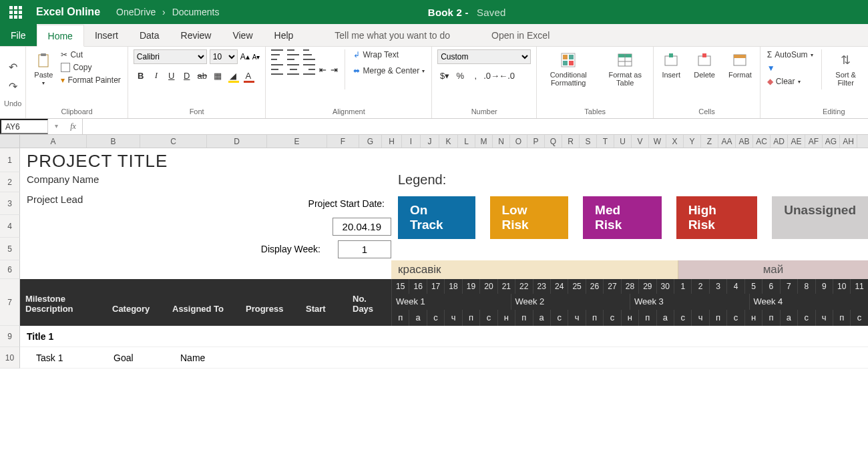 The image size is (868, 456). I want to click on delete-cells-button: Delete, so click(704, 65).